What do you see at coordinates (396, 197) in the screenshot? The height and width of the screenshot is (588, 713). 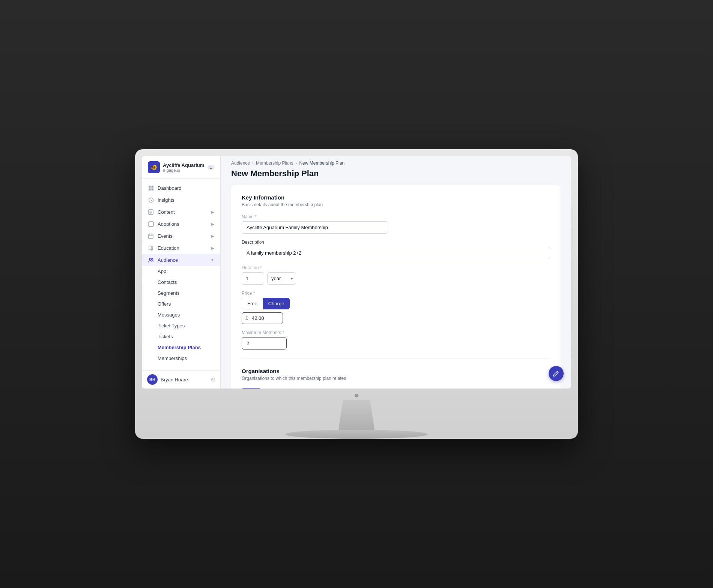 I see `section-title: Key Information` at bounding box center [396, 197].